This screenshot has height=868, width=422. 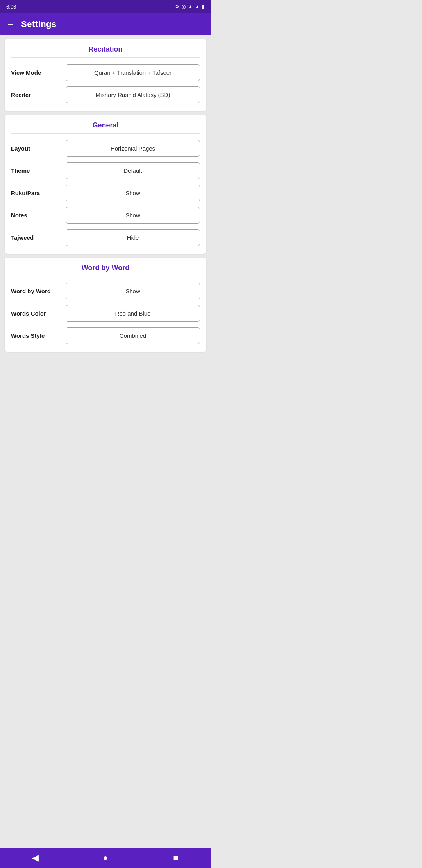 What do you see at coordinates (106, 127) in the screenshot?
I see `section-title-general: General` at bounding box center [106, 127].